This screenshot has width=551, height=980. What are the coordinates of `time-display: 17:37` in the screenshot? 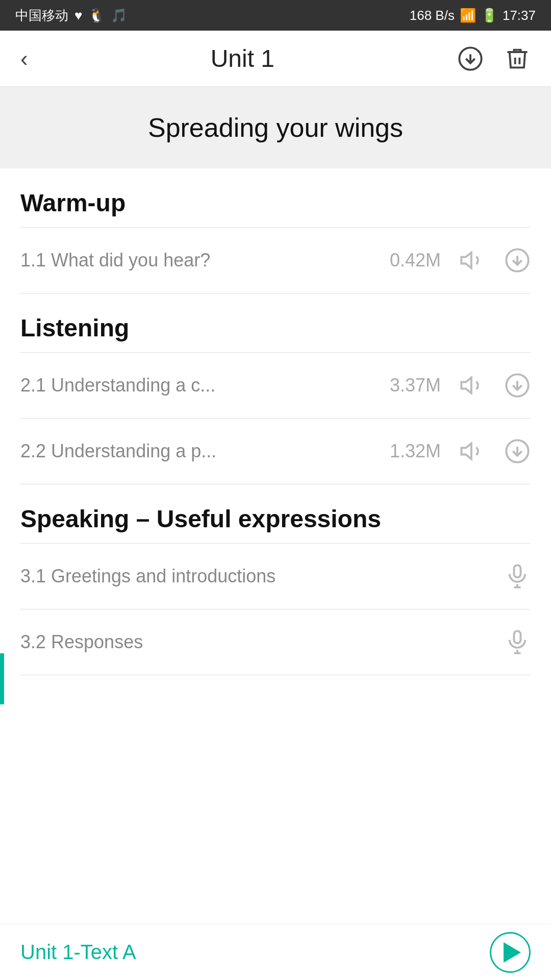 It's located at (519, 15).